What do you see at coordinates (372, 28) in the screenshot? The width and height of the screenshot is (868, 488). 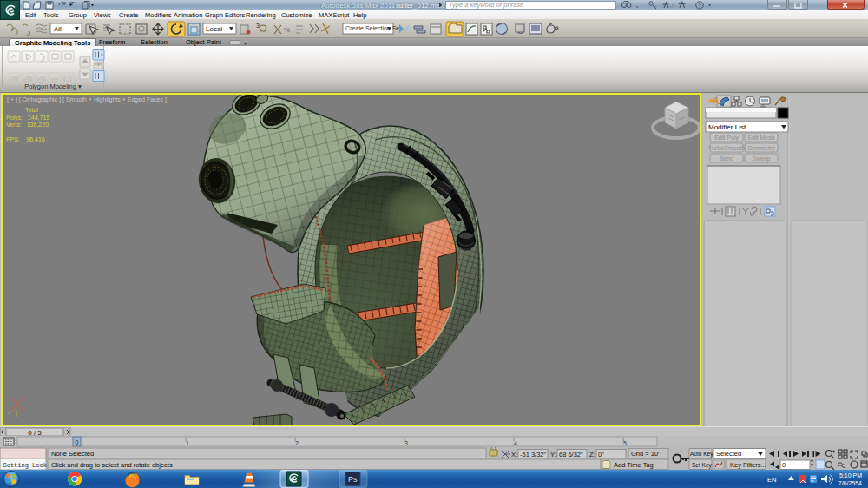 I see `svg-text: Create Selection Se` at bounding box center [372, 28].